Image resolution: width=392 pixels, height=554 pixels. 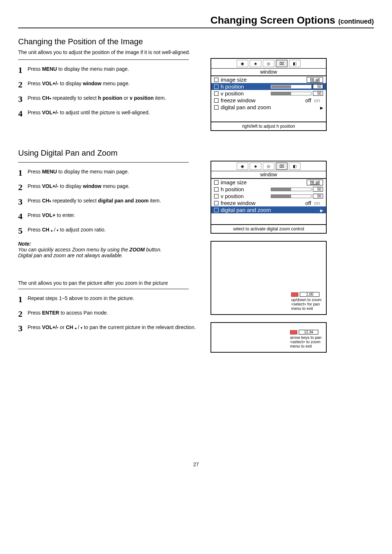 I want to click on zoom-hint: <select> to zoom, so click(x=306, y=342).